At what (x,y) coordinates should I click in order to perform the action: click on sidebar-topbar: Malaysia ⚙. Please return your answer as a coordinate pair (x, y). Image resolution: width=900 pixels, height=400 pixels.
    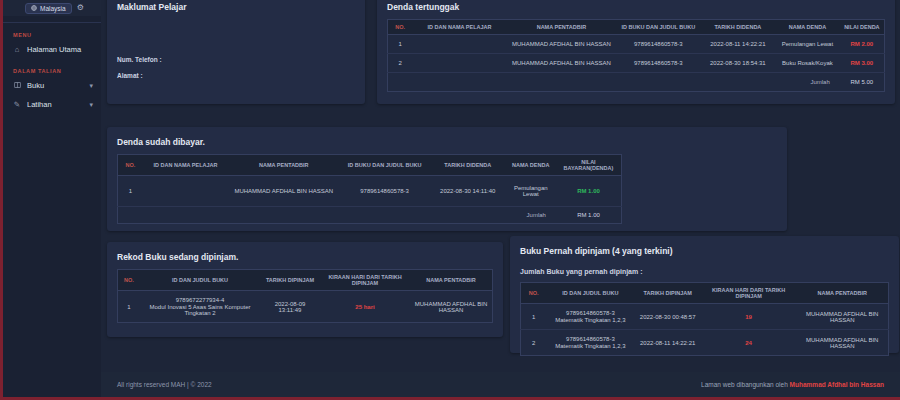
    Looking at the image, I should click on (52, 8).